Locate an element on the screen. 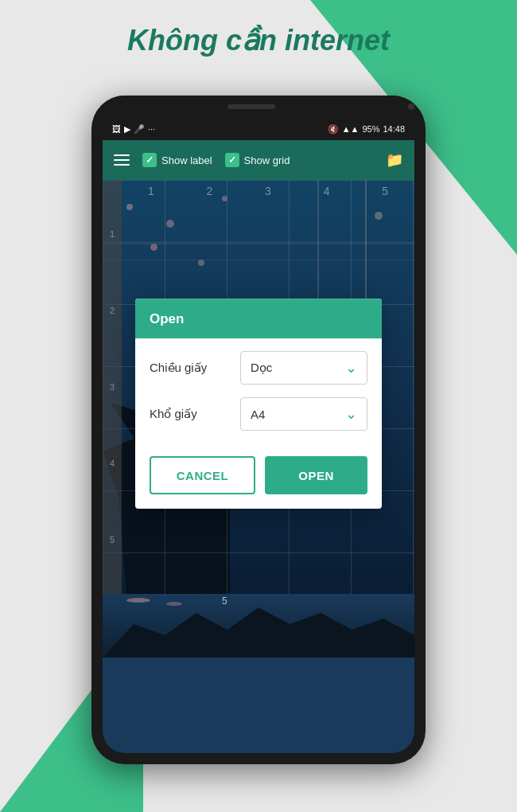 This screenshot has height=812, width=517. paper-orientation-label: Chiều giấy is located at coordinates (178, 368).